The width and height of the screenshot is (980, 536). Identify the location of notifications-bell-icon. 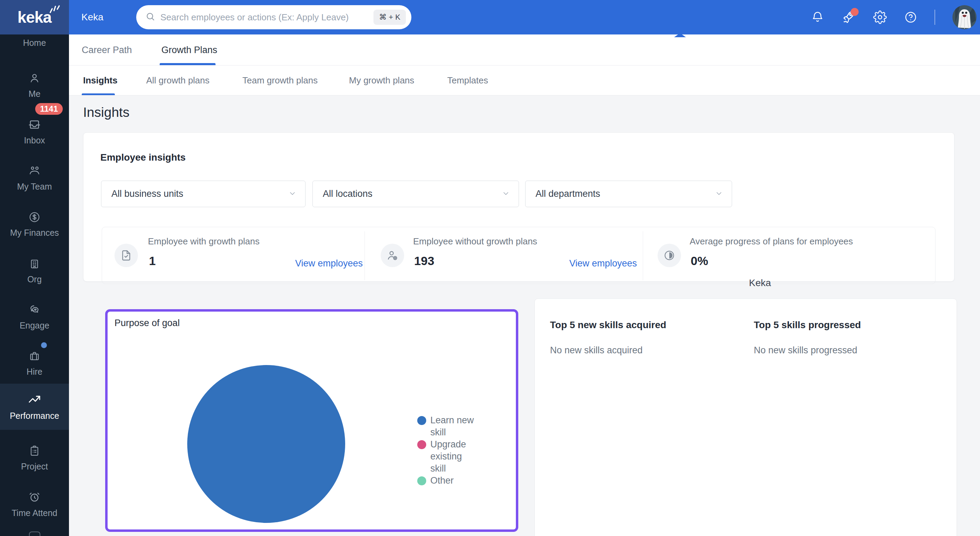
(818, 17).